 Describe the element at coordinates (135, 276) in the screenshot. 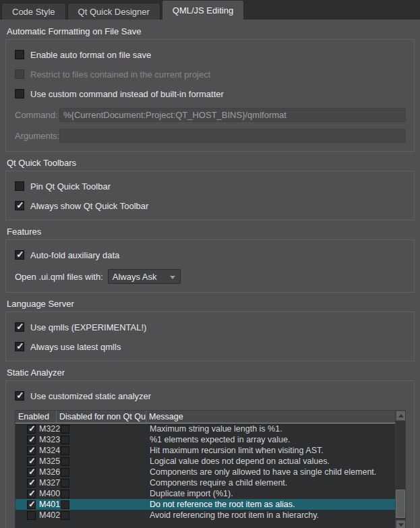

I see `open-ui-qml-value: Always Ask` at that location.